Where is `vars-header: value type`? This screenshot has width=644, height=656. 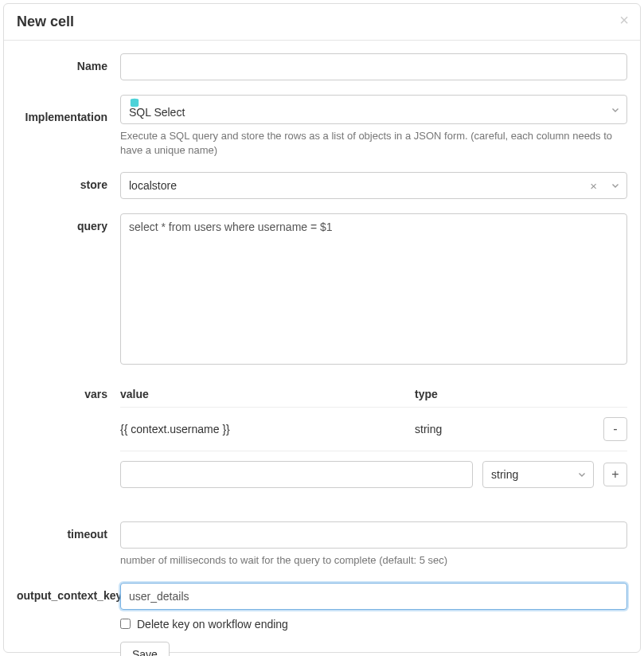
vars-header: value type is located at coordinates (374, 394).